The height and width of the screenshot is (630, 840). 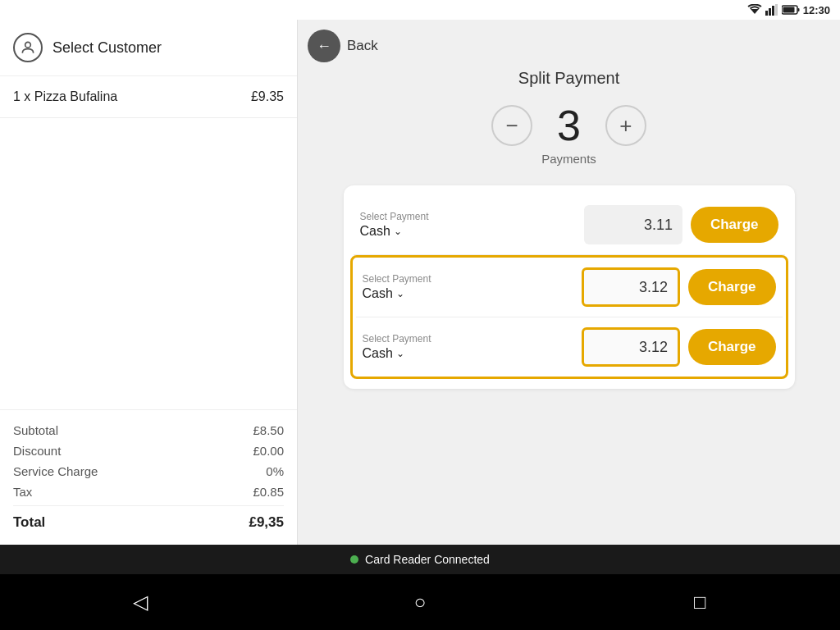 I want to click on payment-counter: − 3 +, so click(x=569, y=126).